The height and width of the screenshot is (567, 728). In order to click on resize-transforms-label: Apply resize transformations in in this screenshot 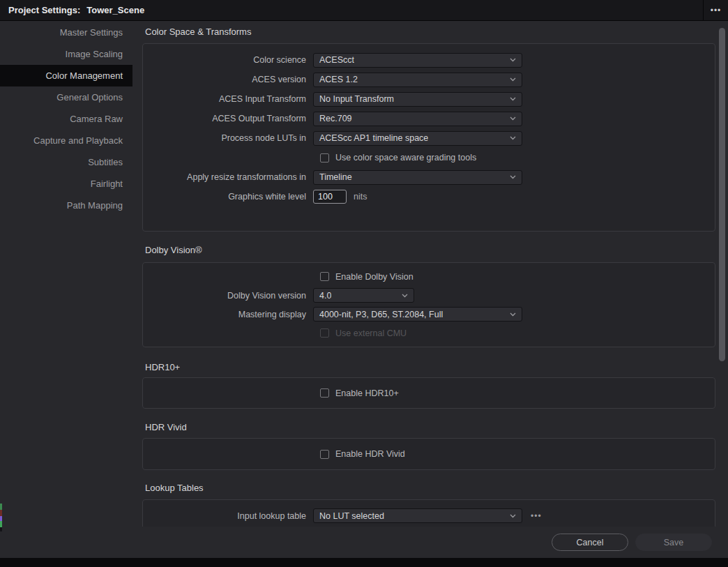, I will do `click(228, 177)`.